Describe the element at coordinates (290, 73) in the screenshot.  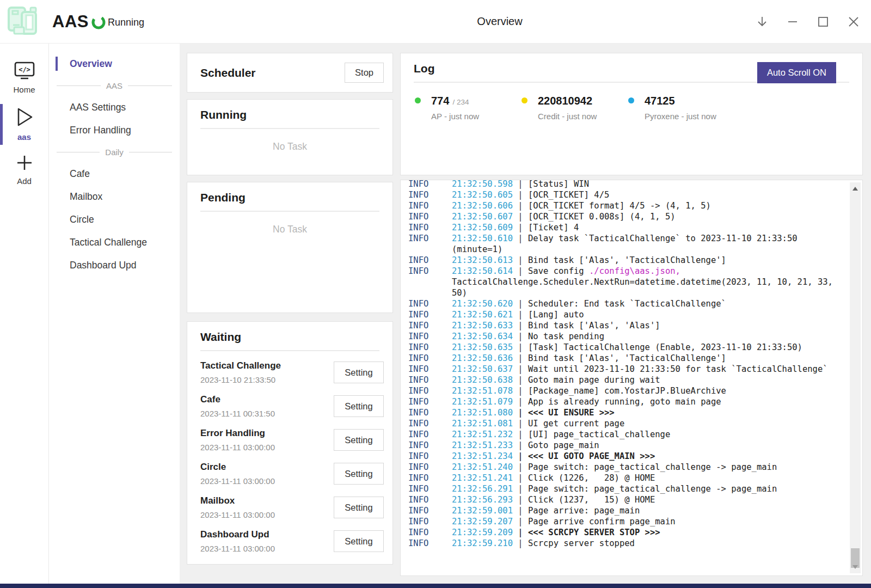
I see `scheduler-card: Scheduler Stop` at that location.